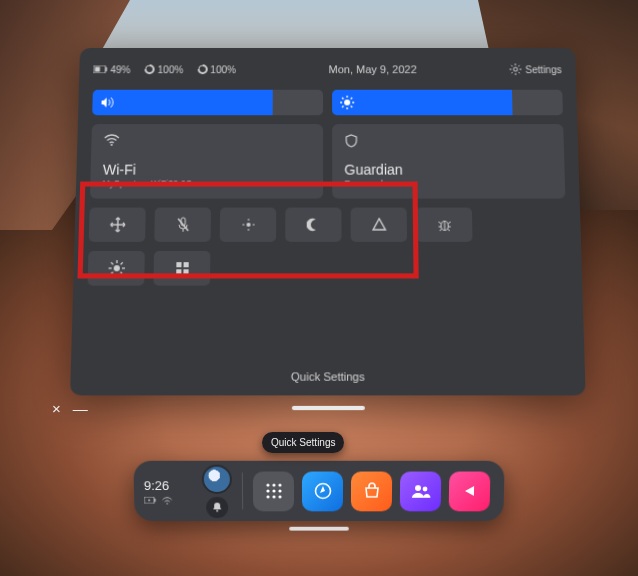 This screenshot has width=638, height=576. Describe the element at coordinates (372, 69) in the screenshot. I see `status-date: Mon, May 9, 2022` at that location.